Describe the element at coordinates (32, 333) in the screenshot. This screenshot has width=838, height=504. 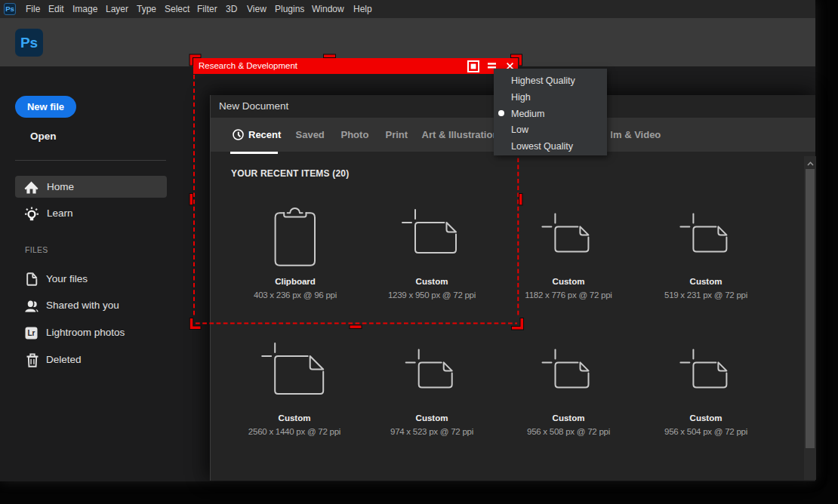
I see `svg-text: Lr` at that location.